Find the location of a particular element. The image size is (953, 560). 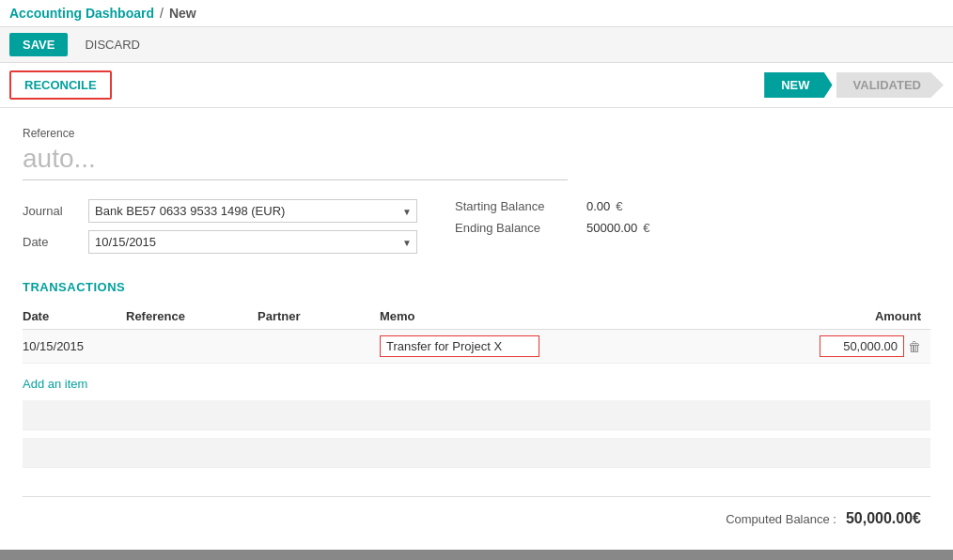

reconcile-button: RECONCILE is located at coordinates (60, 85).